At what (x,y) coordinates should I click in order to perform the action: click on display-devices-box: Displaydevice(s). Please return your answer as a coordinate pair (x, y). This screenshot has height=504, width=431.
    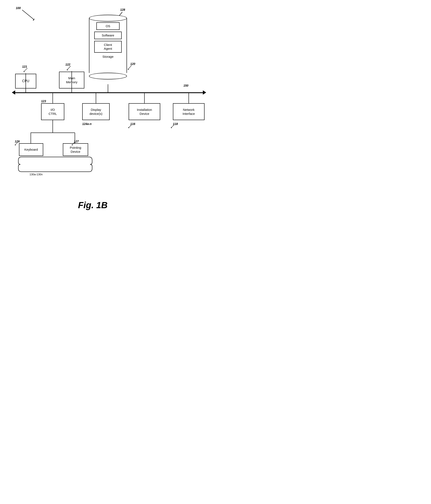
    Looking at the image, I should click on (96, 112).